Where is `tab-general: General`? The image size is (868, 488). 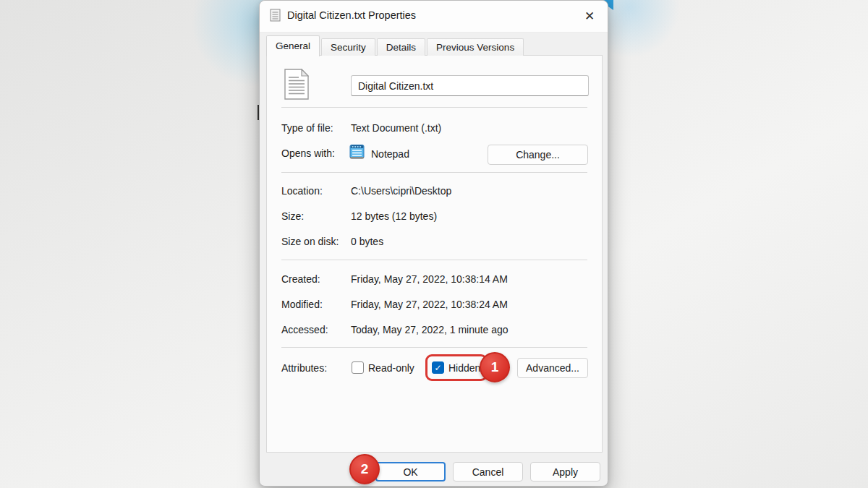 tab-general: General is located at coordinates (293, 46).